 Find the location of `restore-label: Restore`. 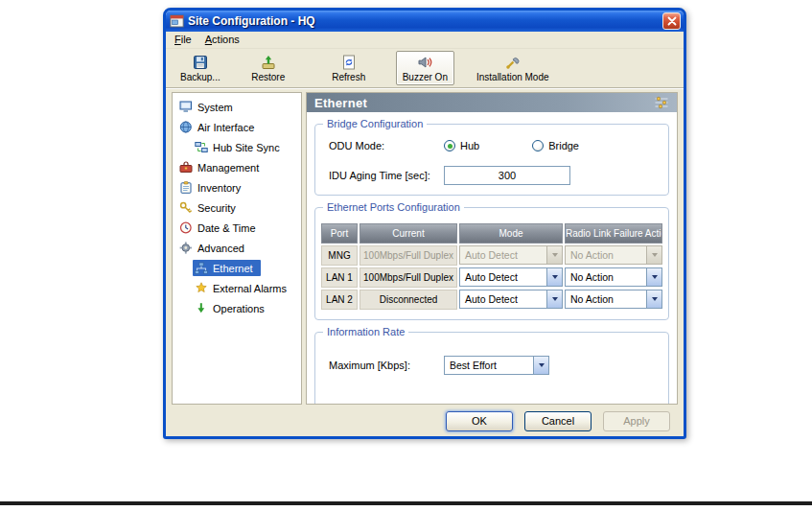

restore-label: Restore is located at coordinates (268, 77).